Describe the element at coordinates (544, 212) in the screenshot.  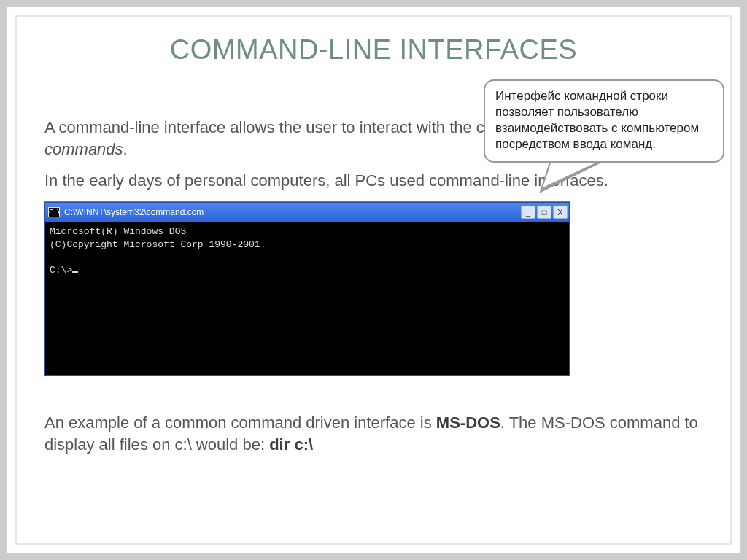
I see `maximize-button: □` at that location.